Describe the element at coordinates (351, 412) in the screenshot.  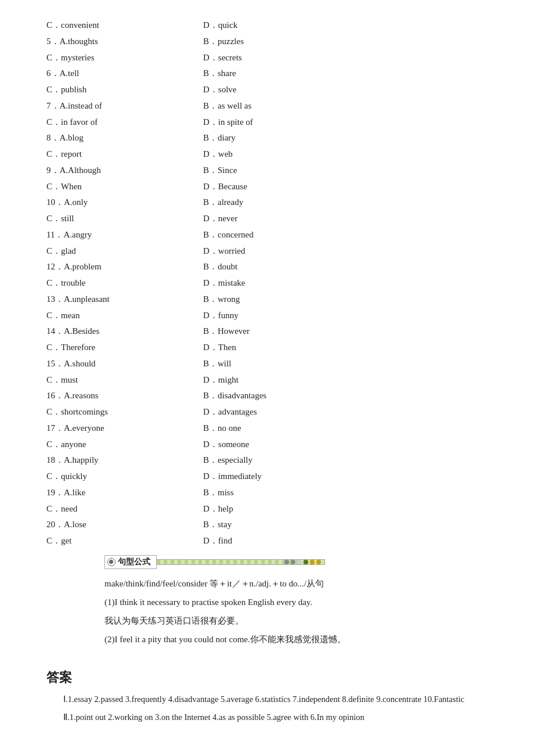
I see `mc-right: D．advantages` at that location.